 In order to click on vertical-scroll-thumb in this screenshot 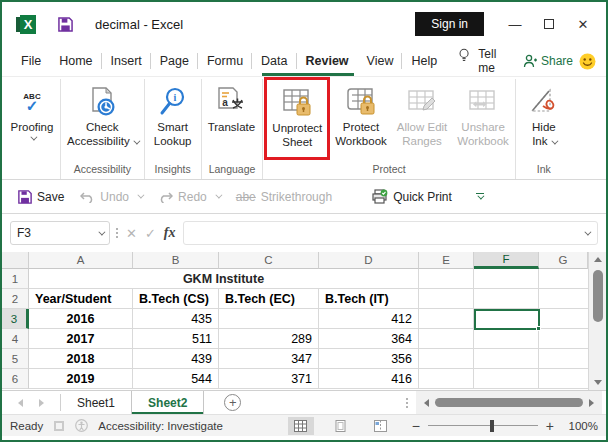, I will do `click(598, 296)`.